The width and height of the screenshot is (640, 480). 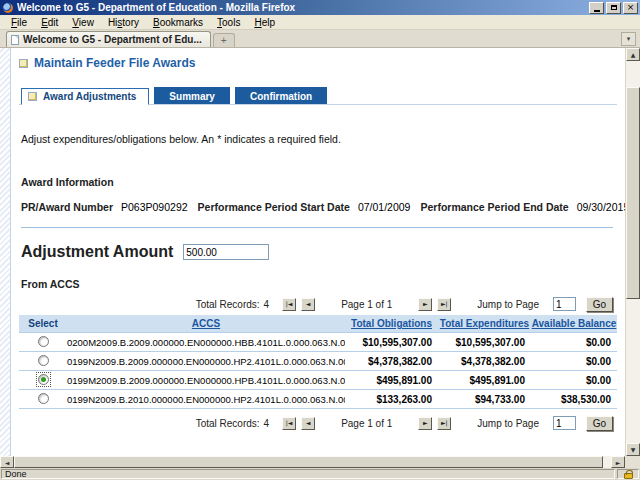 I want to click on close-button: ×, so click(x=630, y=8).